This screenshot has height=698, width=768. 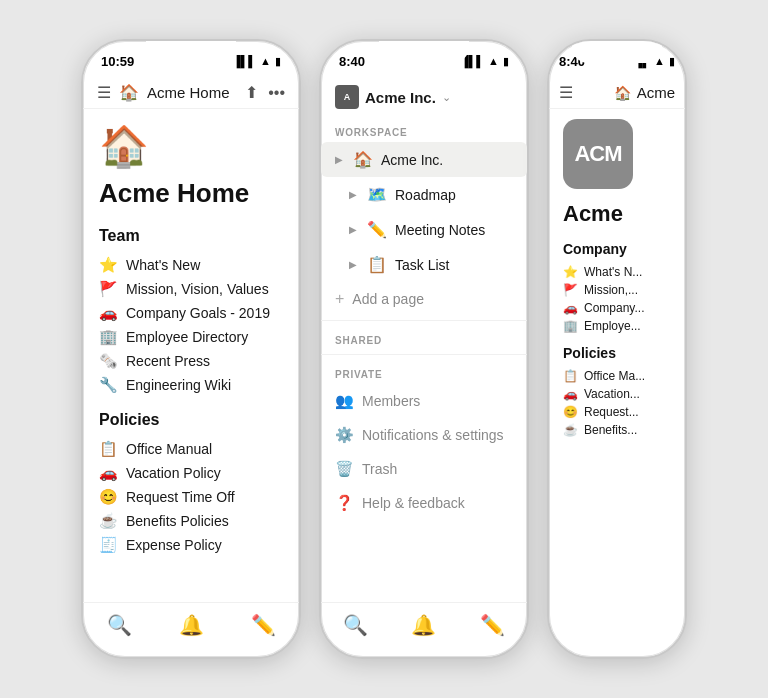 What do you see at coordinates (424, 97) in the screenshot?
I see `workspace-nav: A Acme Inc. ⌄` at bounding box center [424, 97].